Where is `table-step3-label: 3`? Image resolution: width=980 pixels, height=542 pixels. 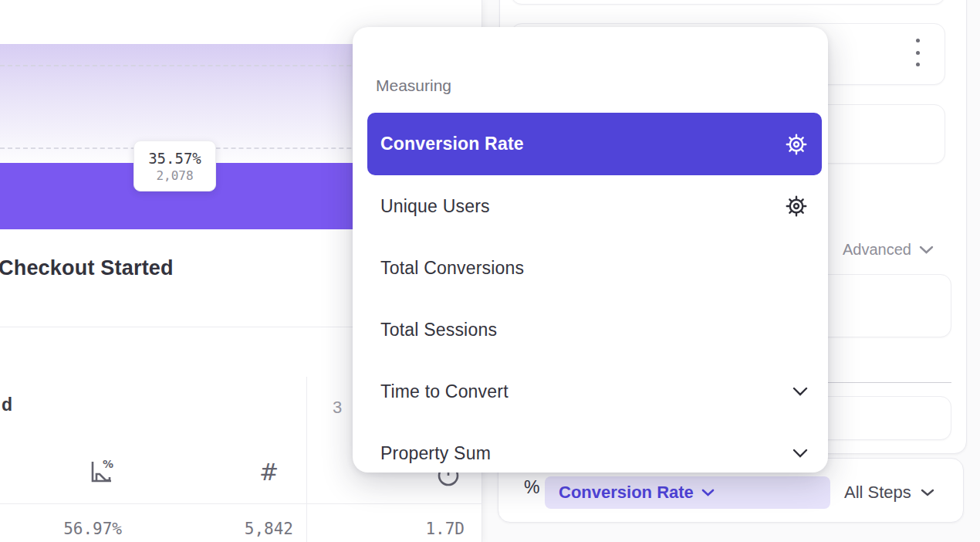
table-step3-label: 3 is located at coordinates (337, 408).